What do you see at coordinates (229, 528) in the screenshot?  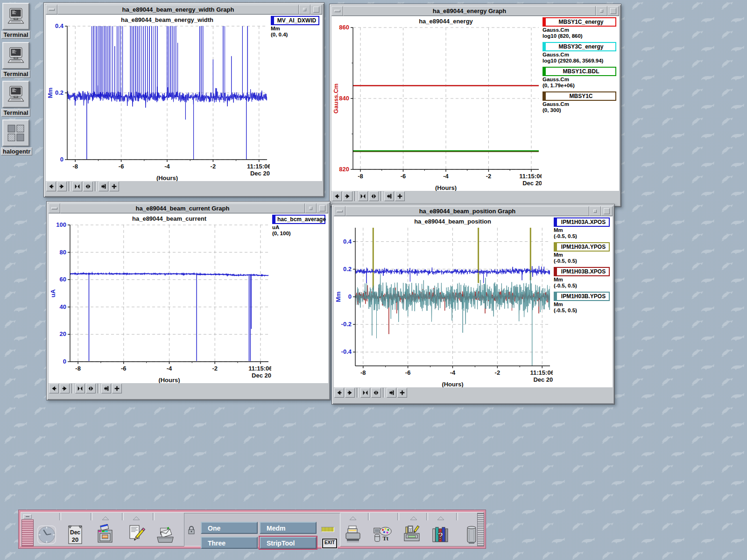 I see `workspace-button-one: One` at bounding box center [229, 528].